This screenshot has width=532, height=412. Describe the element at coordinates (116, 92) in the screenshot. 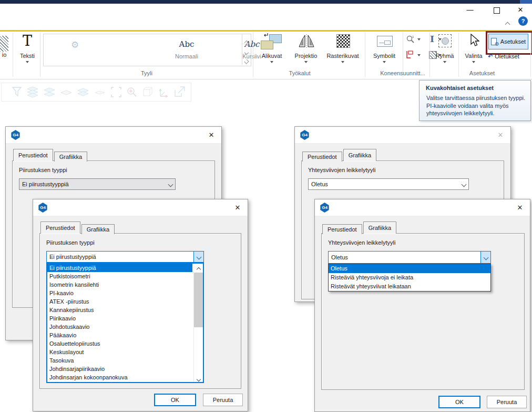

I see `zoom-extents-icon` at that location.